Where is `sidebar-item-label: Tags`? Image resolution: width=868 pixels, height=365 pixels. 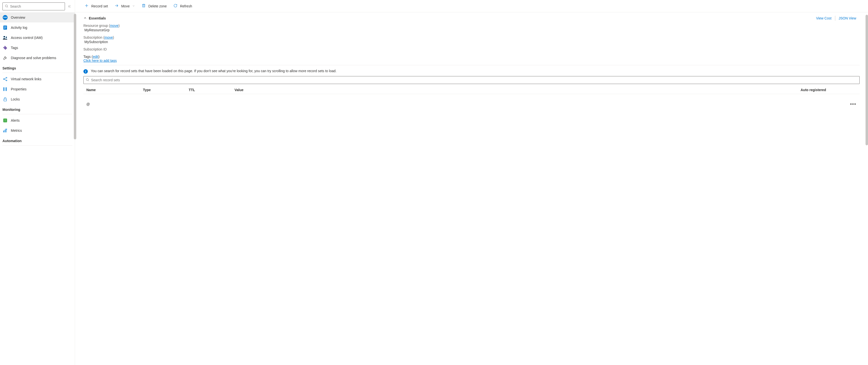
sidebar-item-label: Tags is located at coordinates (14, 48).